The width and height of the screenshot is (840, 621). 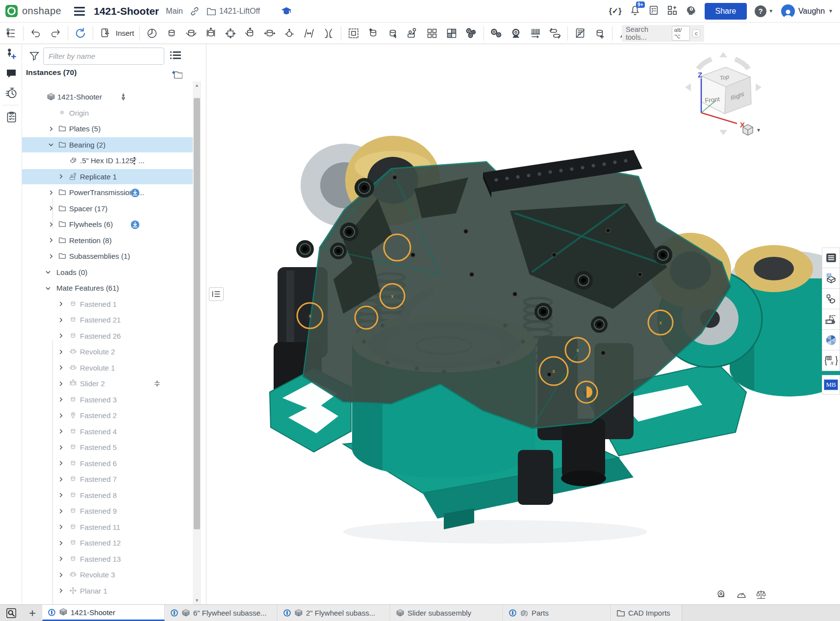 What do you see at coordinates (831, 299) in the screenshot?
I see `custom-features-icon` at bounding box center [831, 299].